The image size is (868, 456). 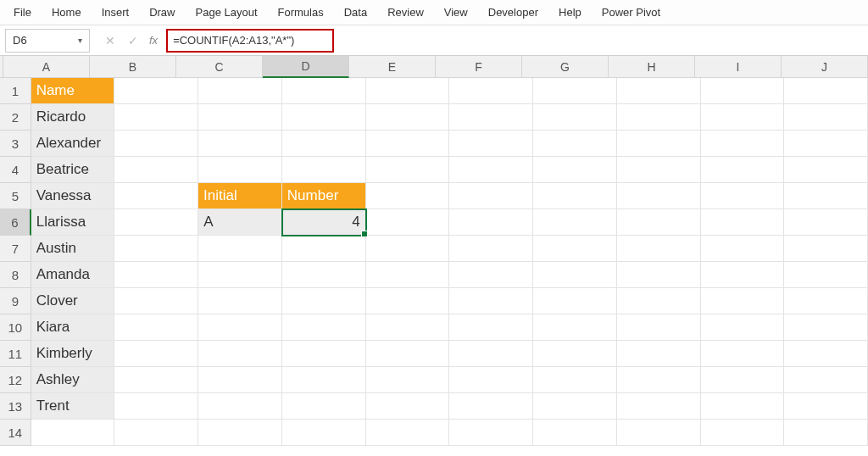 I want to click on cell-C8, so click(x=241, y=275).